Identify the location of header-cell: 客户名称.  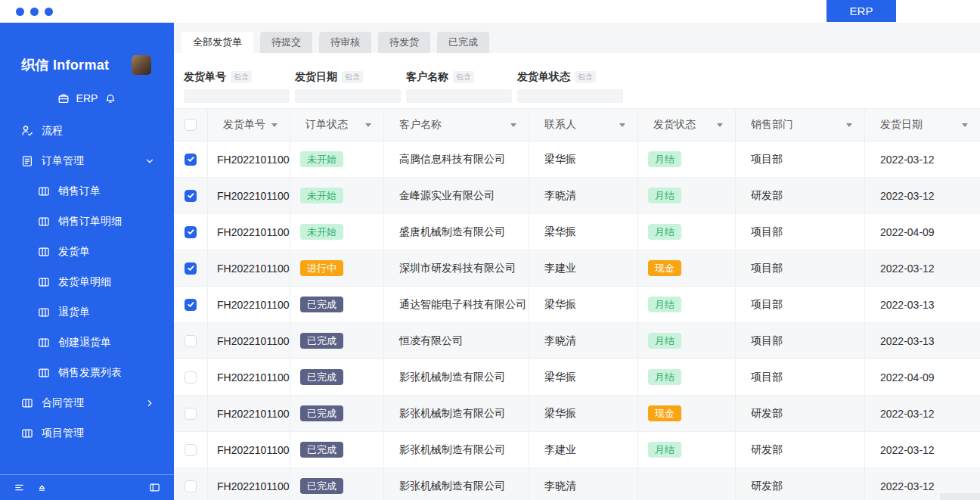
(457, 125).